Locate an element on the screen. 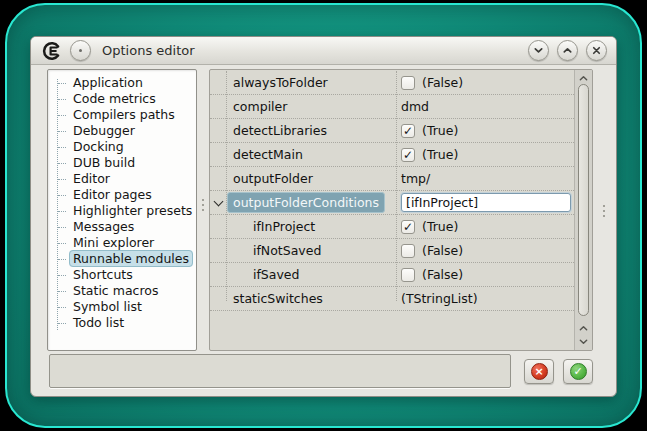 The height and width of the screenshot is (431, 647). sidebar-item-editor-pages: Editor pages is located at coordinates (122, 195).